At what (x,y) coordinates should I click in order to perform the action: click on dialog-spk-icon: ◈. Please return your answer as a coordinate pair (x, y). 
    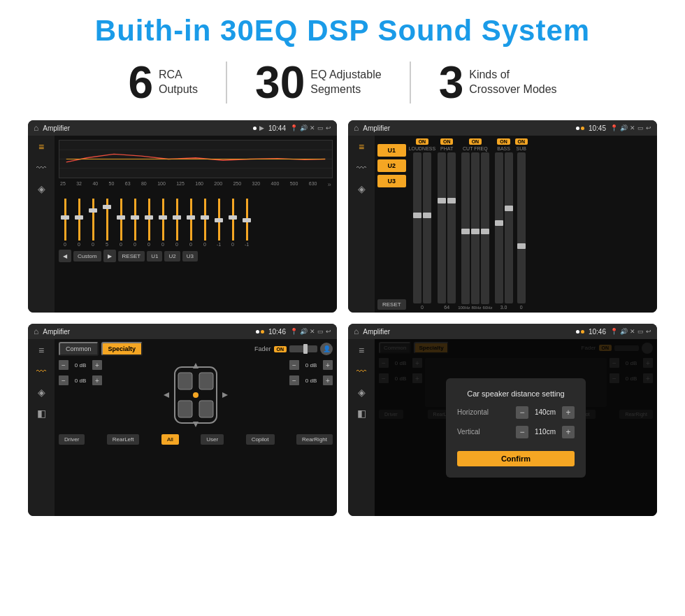
    Looking at the image, I should click on (362, 392).